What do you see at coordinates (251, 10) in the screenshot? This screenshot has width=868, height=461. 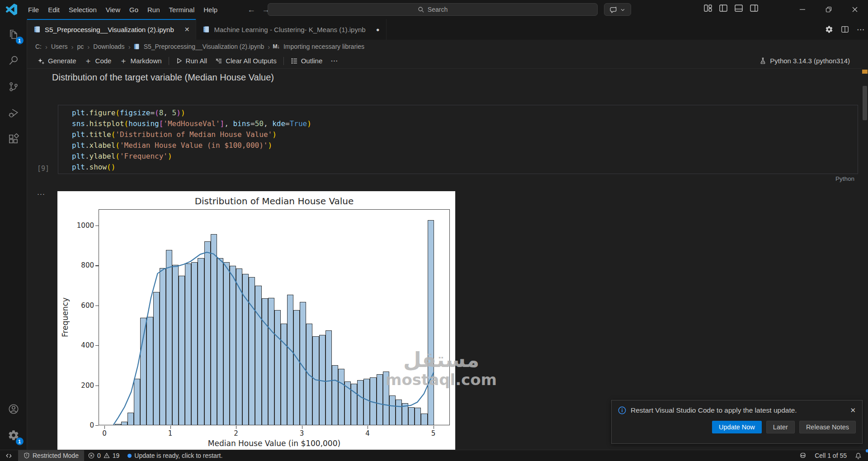 I see `nav-back-icon: ←` at bounding box center [251, 10].